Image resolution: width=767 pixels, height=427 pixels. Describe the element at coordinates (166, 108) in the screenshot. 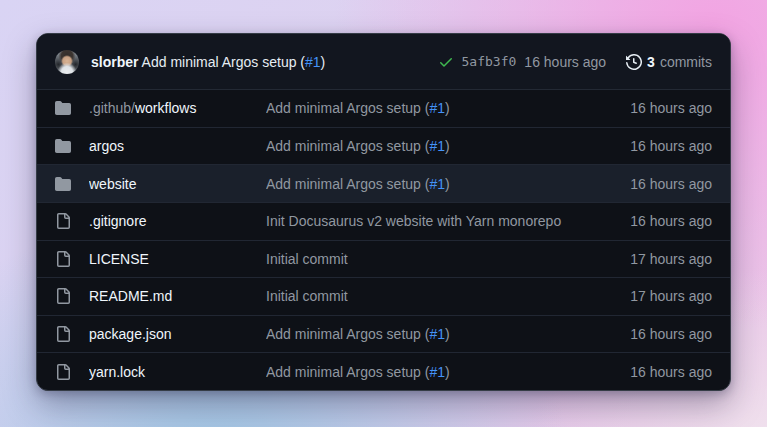

I see `file-name-link: workflows` at that location.